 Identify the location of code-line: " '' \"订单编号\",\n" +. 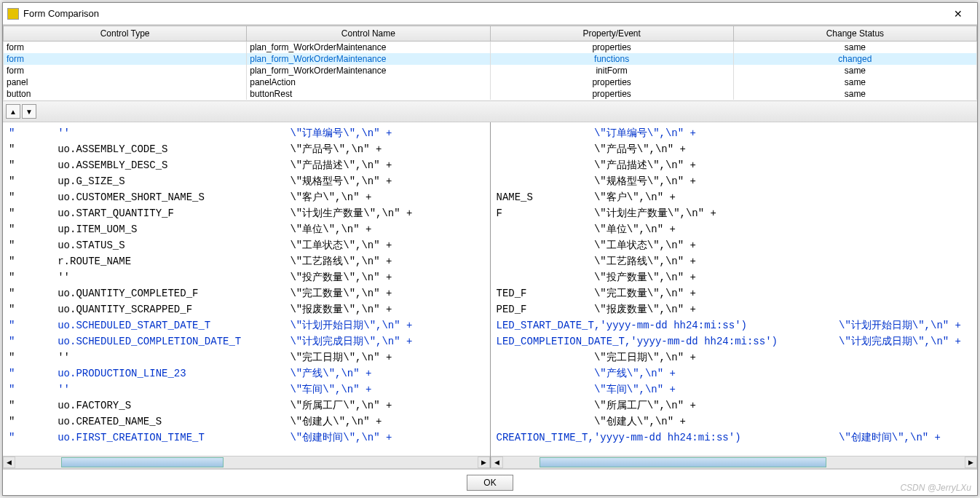
(249, 133).